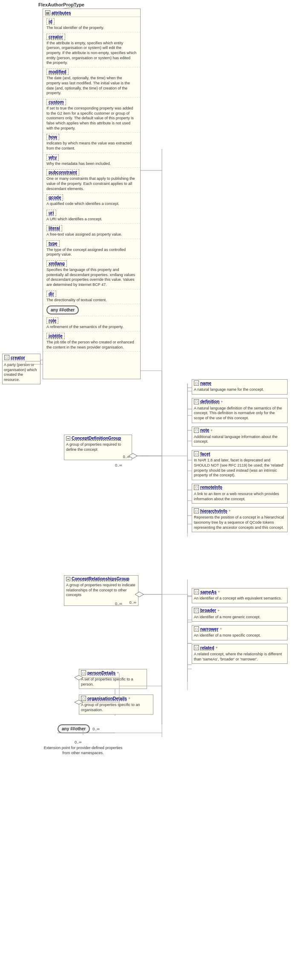  Describe the element at coordinates (239, 654) in the screenshot. I see `related-box: □ related + A related concept, where the…` at that location.